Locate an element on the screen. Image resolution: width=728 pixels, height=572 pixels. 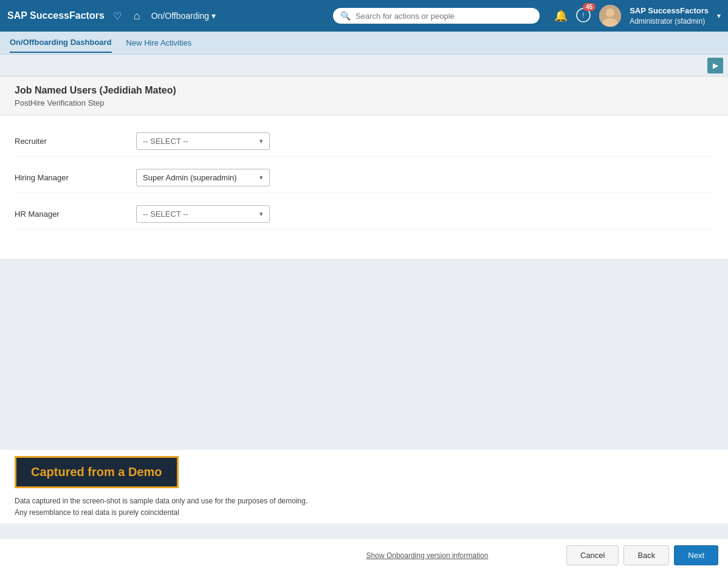
notification-badge: 45 is located at coordinates (589, 7).